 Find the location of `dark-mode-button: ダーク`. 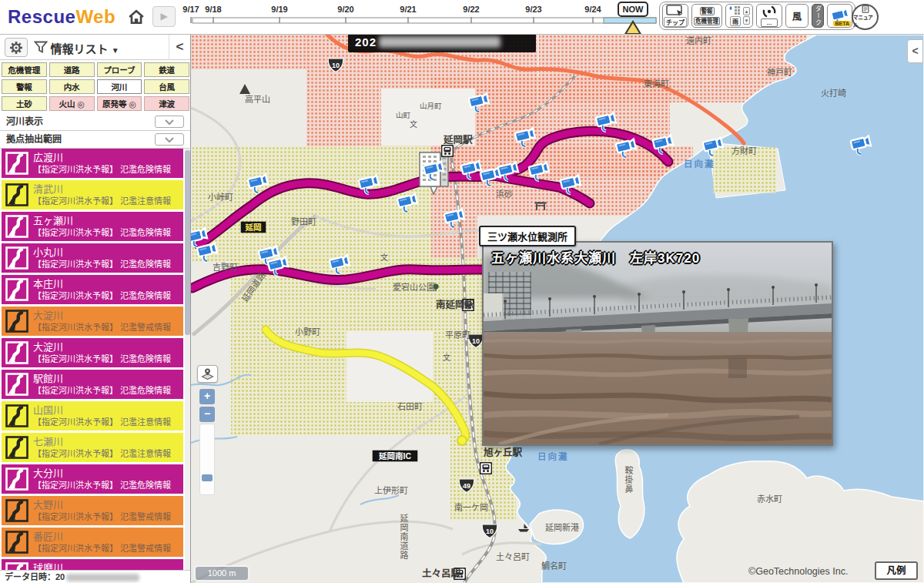

dark-mode-button: ダーク is located at coordinates (818, 15).